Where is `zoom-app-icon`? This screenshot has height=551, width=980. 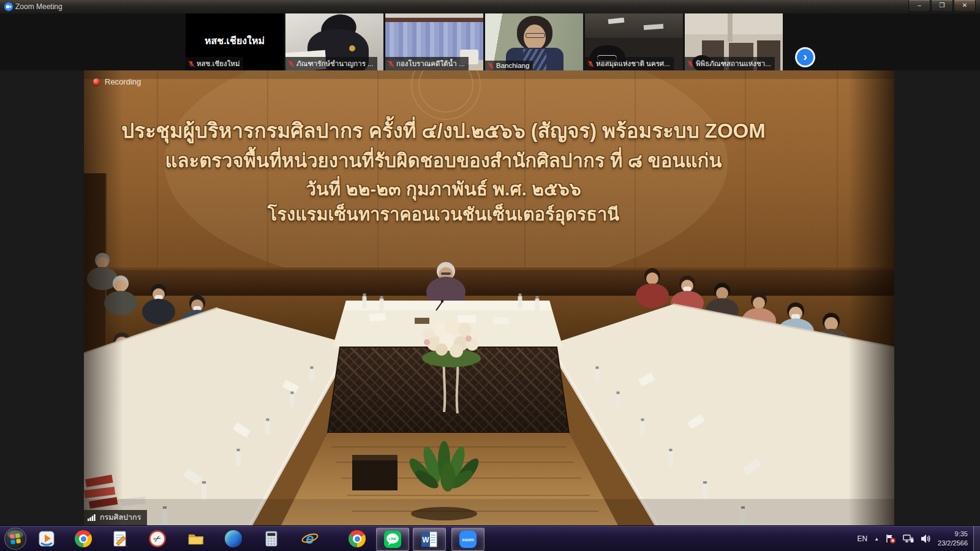 zoom-app-icon is located at coordinates (9, 7).